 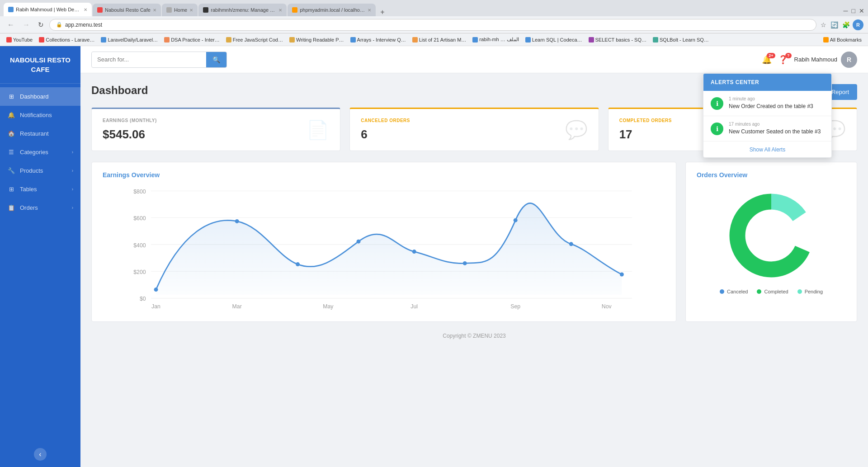 I want to click on alert-text-1: New Order Created on the table #3, so click(x=771, y=107).